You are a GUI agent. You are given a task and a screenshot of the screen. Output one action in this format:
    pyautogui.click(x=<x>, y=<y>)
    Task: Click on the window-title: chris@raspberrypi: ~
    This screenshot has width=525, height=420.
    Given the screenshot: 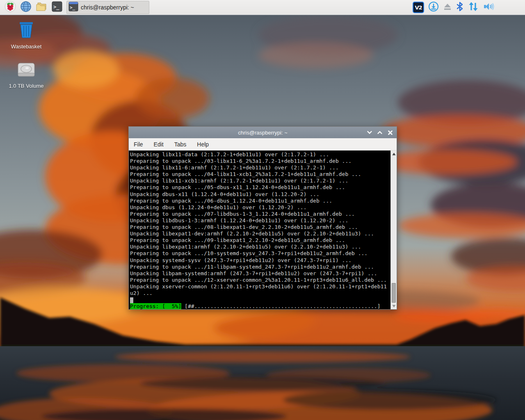 What is the action you would take?
    pyautogui.click(x=262, y=133)
    